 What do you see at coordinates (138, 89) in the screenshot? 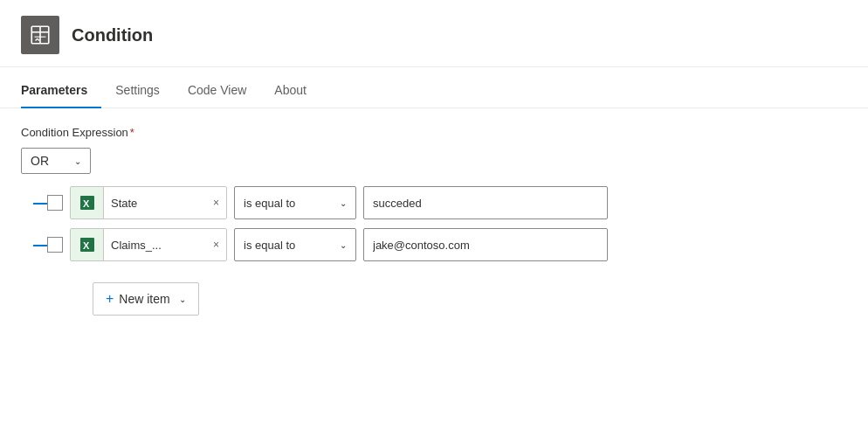
I see `tab-settings: Settings` at bounding box center [138, 89].